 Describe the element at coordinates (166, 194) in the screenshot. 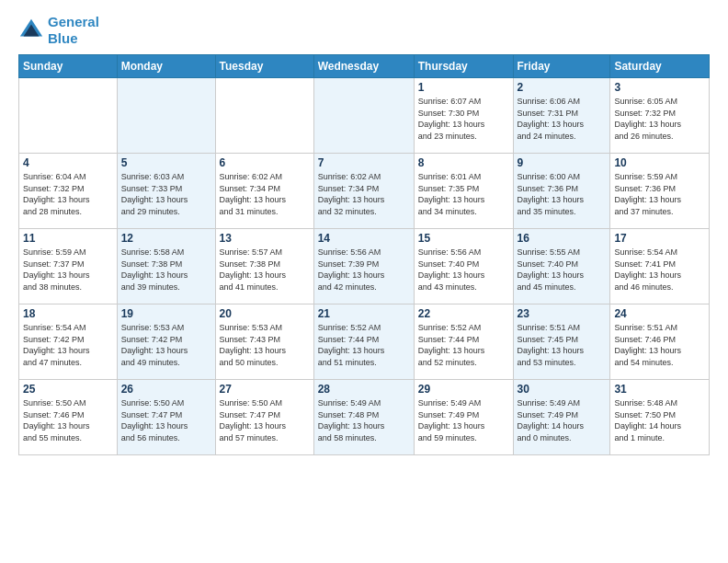

I see `day-info: Sunrise: 6:03 AM Sunset: 7:33 PM Dayligh…` at that location.